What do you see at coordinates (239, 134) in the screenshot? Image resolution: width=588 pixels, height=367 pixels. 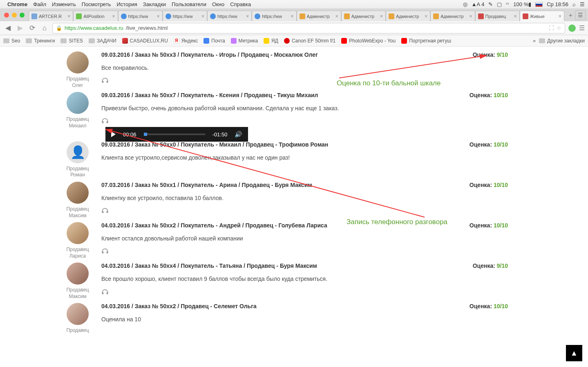 I see `volume-icon: 🔊` at bounding box center [239, 134].